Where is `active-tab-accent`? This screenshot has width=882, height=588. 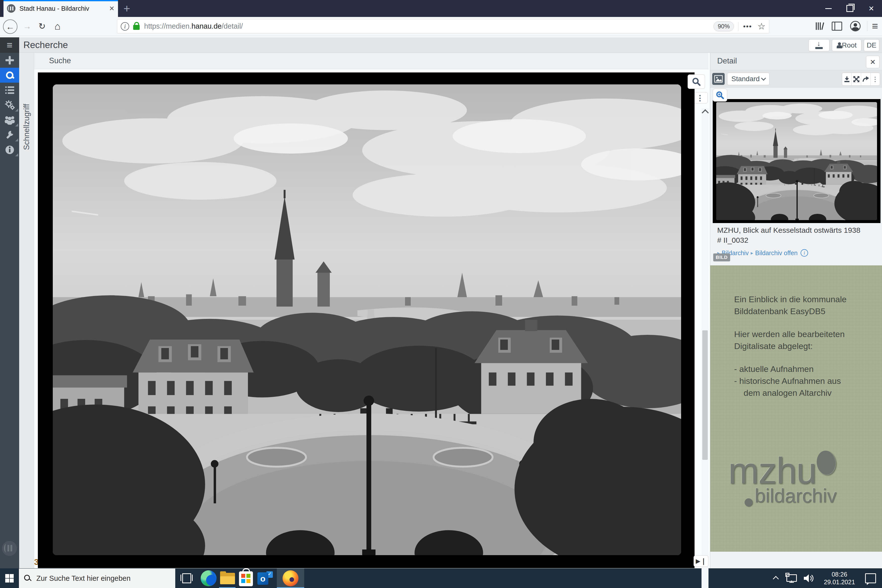 active-tab-accent is located at coordinates (61, 1).